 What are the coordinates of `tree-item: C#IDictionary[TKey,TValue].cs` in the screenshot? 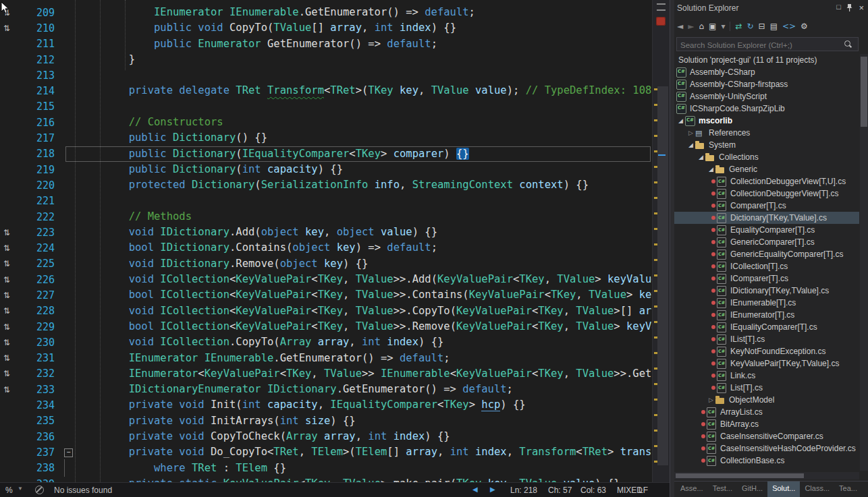 It's located at (767, 291).